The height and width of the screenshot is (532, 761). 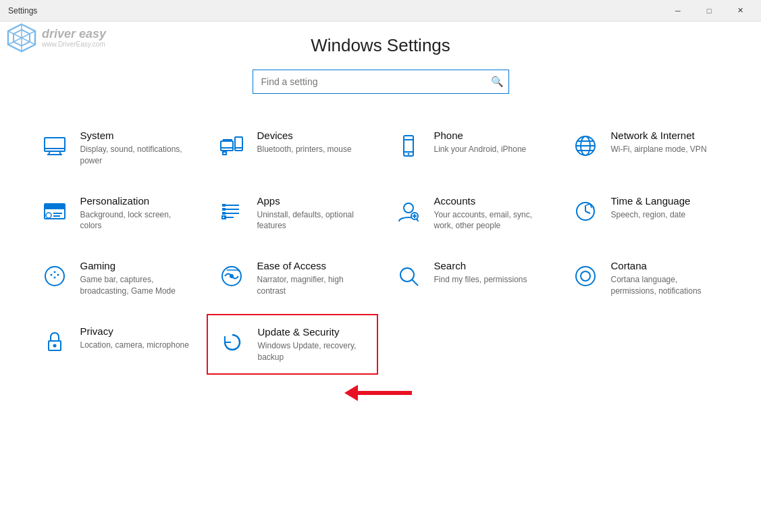 I want to click on update-icon, so click(x=232, y=342).